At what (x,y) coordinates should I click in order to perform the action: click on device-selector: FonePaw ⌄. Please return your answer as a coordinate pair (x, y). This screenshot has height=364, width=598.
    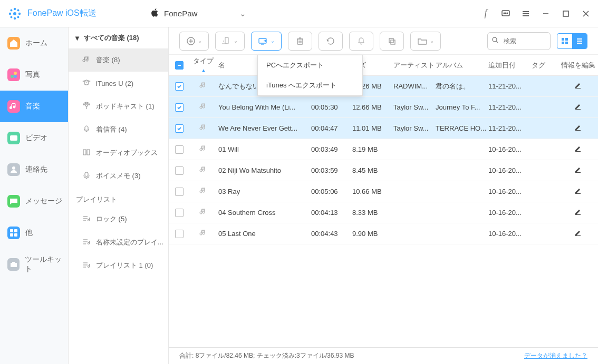
    Looking at the image, I should click on (198, 14).